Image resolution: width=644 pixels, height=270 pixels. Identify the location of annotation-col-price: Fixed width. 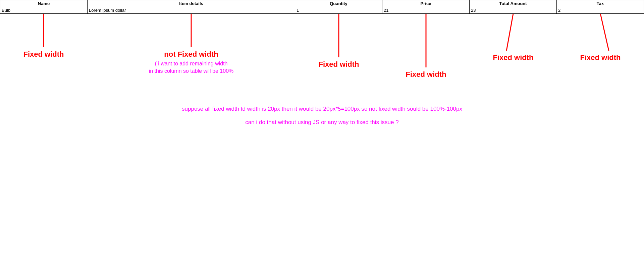
(426, 46).